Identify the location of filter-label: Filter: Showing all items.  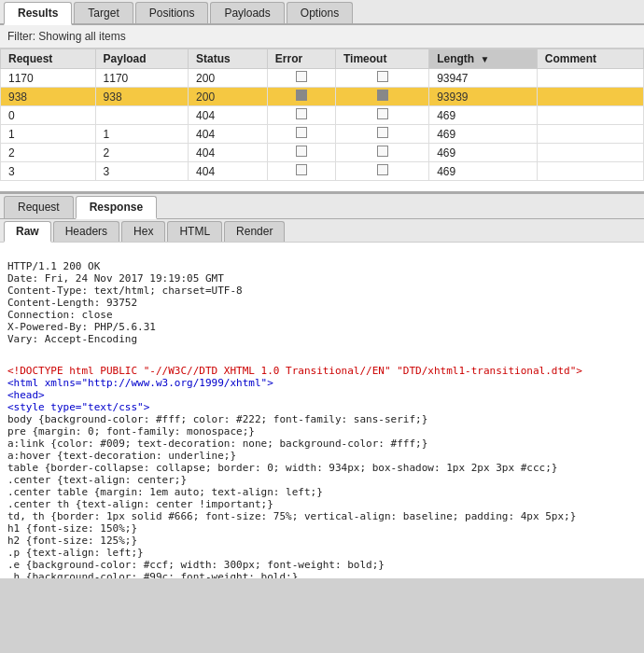
(67, 36).